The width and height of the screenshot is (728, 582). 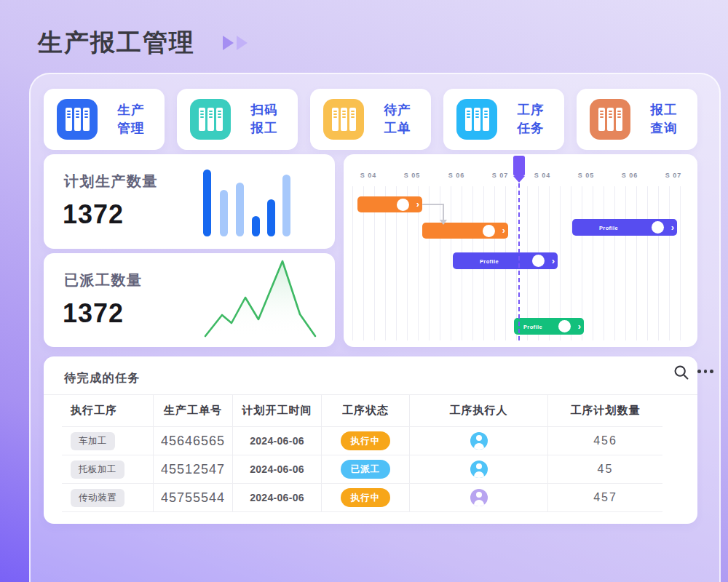 I want to click on gantt-connector-arrow-icon, so click(x=443, y=223).